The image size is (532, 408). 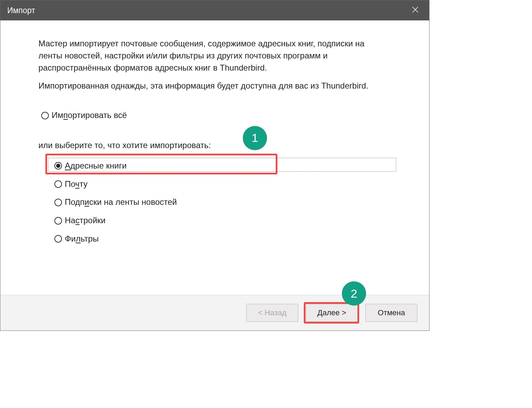 What do you see at coordinates (21, 10) in the screenshot?
I see `window-title: Импорт` at bounding box center [21, 10].